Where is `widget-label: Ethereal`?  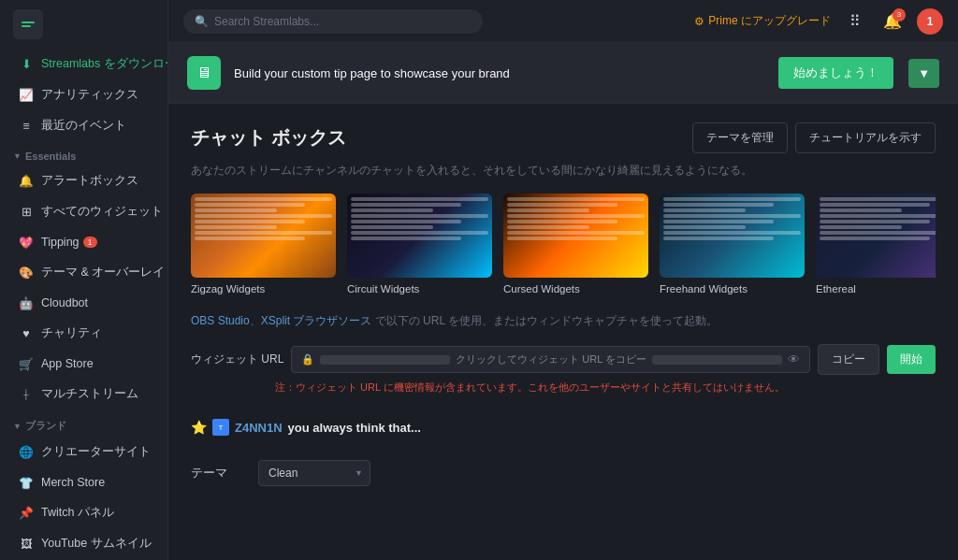
widget-label: Ethereal is located at coordinates (876, 289).